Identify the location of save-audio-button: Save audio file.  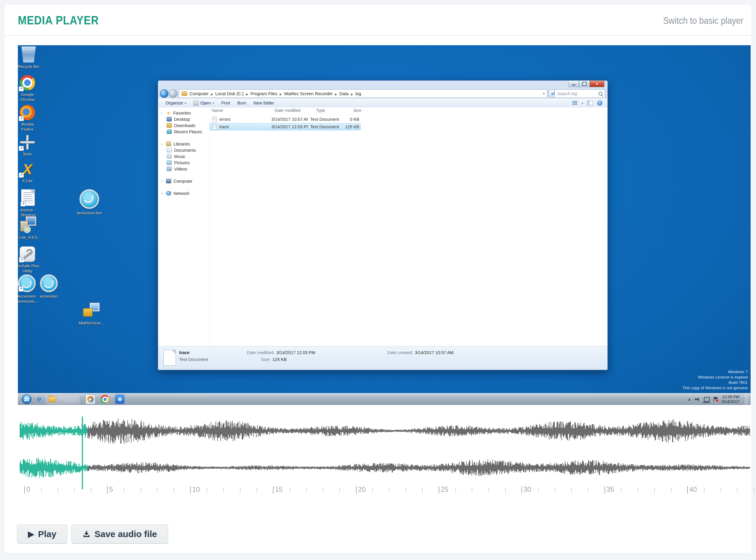
(120, 534).